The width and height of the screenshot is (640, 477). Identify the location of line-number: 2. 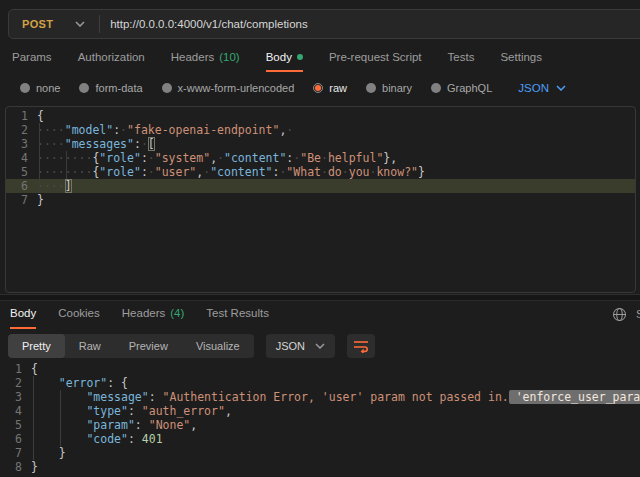
(17, 130).